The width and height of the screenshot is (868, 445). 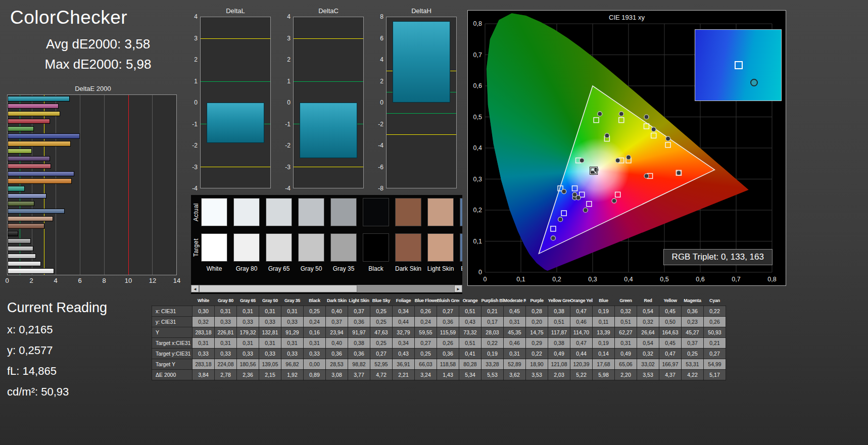 I want to click on table-cell: 2,15, so click(x=270, y=375).